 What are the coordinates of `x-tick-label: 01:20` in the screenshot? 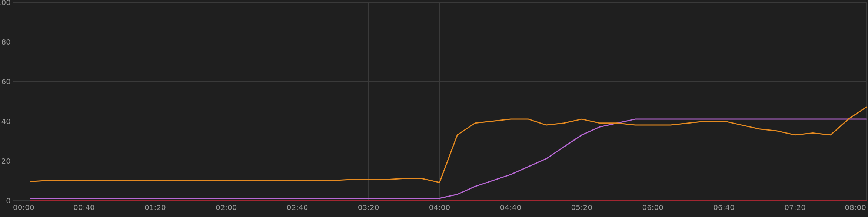 It's located at (155, 207).